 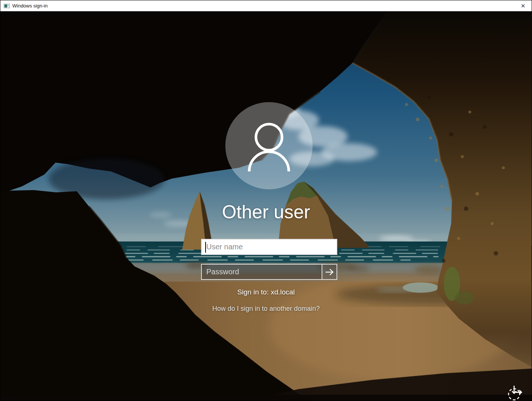 I want to click on password-input, so click(x=262, y=272).